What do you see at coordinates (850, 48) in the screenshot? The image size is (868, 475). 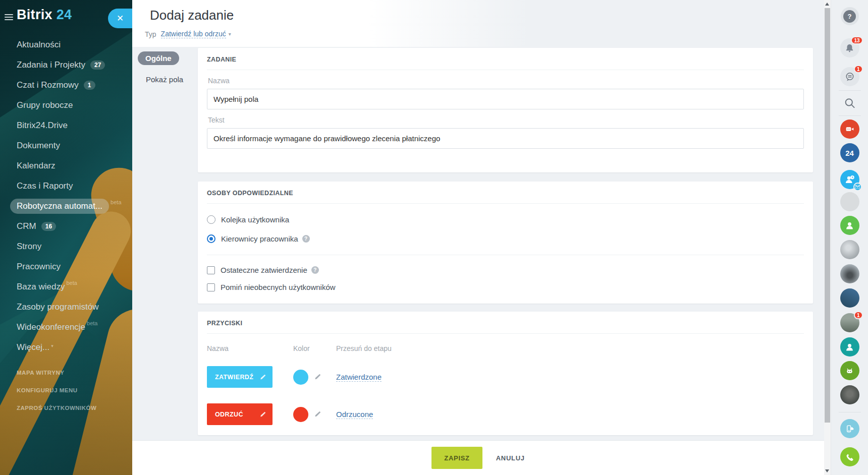 I see `bell-icon` at bounding box center [850, 48].